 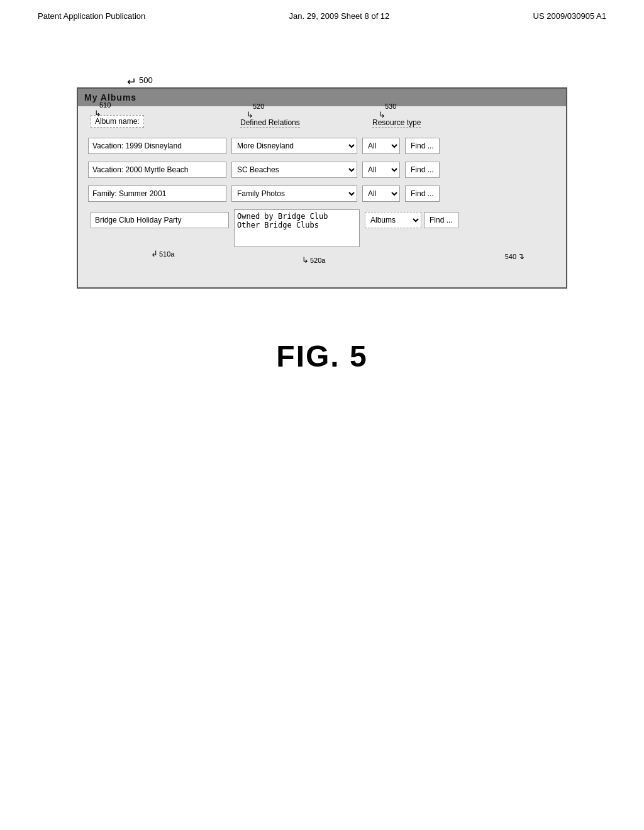 What do you see at coordinates (92, 16) in the screenshot?
I see `header-left: Patent Application Publication` at bounding box center [92, 16].